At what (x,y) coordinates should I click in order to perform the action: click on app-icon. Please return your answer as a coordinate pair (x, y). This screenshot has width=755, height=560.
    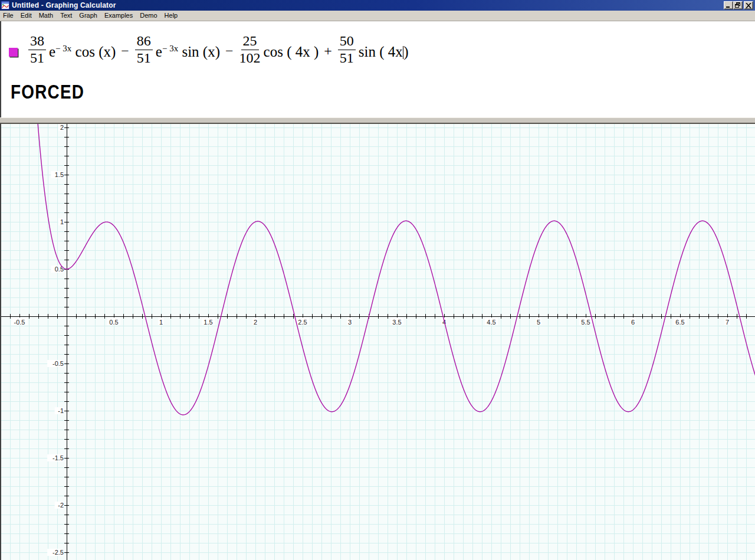
    Looking at the image, I should click on (5, 5).